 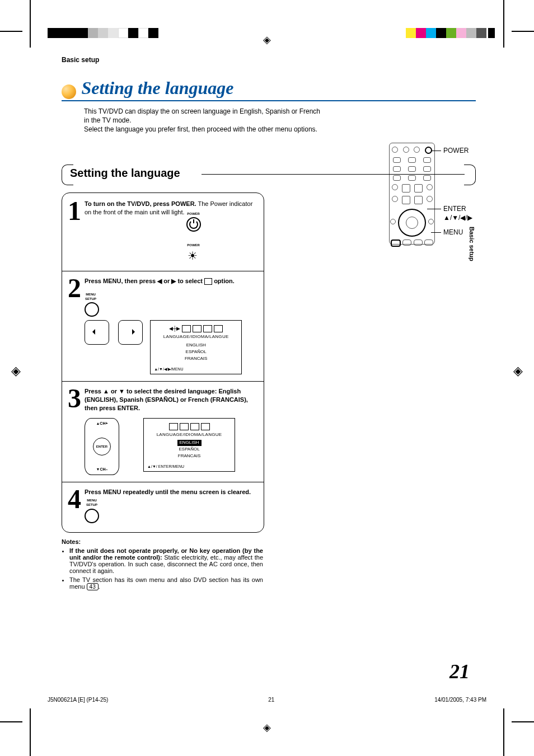 What do you see at coordinates (189, 467) in the screenshot?
I see `osd-footer: ▲/▼/ ENTER/MENU` at bounding box center [189, 467].